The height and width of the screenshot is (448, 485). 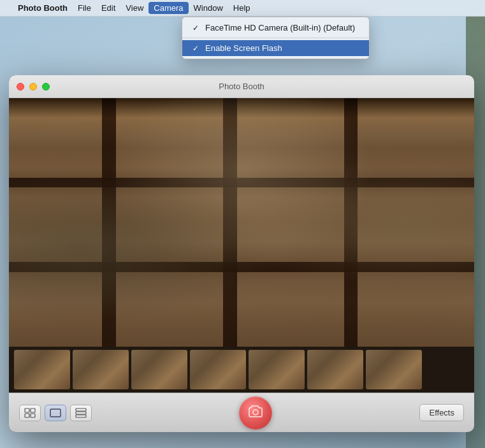 I want to click on capture-button, so click(x=256, y=413).